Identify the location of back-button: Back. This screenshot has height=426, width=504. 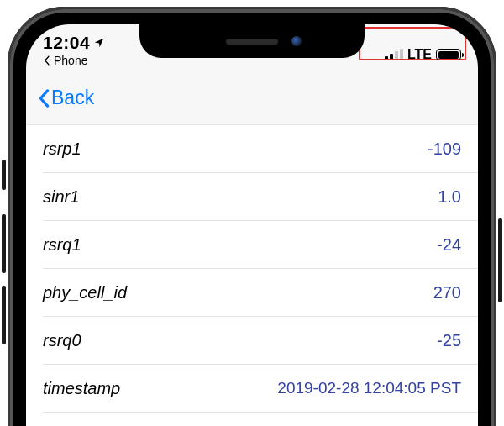
(66, 97).